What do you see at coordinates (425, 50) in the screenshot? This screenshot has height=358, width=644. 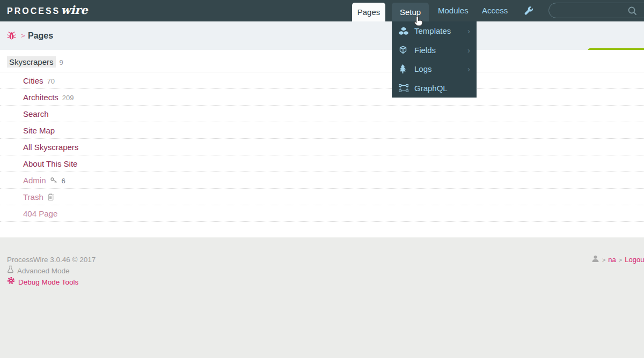 I see `menu-item-label: Fields` at bounding box center [425, 50].